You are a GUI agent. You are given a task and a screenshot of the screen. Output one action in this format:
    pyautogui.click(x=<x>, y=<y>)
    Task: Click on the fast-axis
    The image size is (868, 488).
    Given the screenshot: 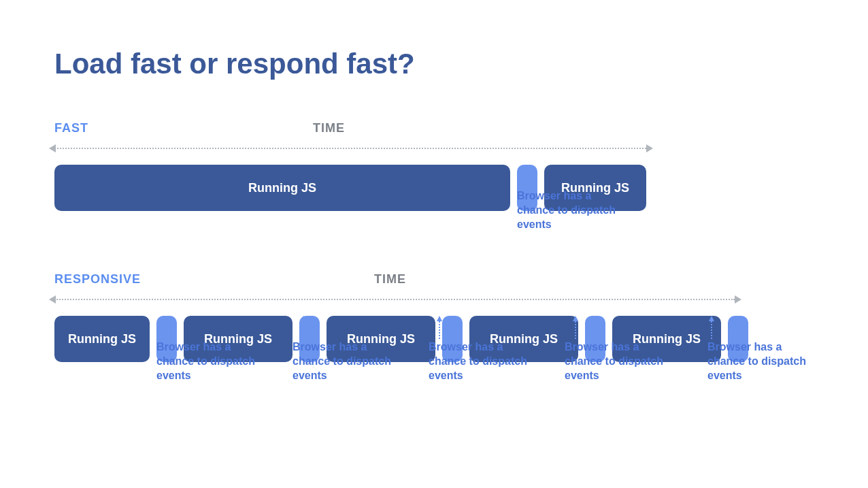 What is the action you would take?
    pyautogui.click(x=429, y=148)
    